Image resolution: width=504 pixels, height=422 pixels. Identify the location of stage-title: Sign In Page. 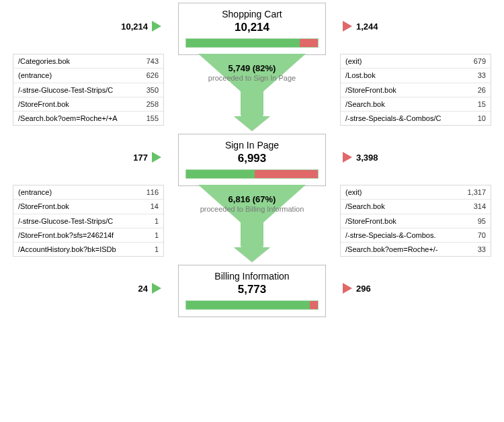
(252, 145).